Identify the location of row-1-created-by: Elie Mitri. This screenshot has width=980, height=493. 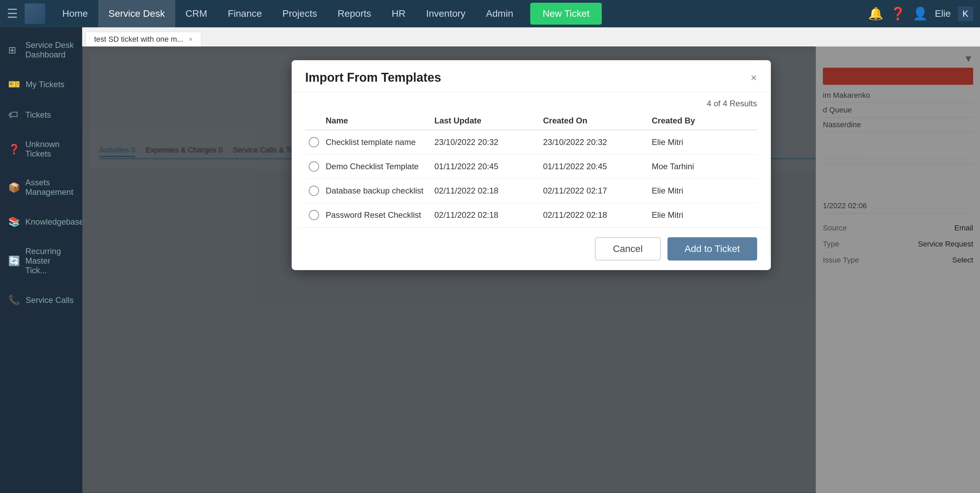
(703, 142).